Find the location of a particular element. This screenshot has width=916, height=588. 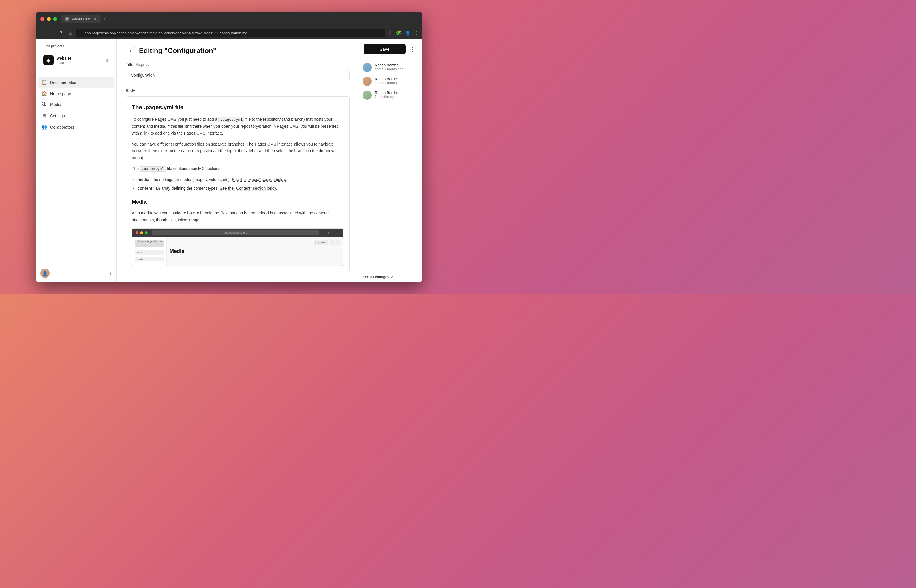

see-all-changes-link: See all changes ↗ is located at coordinates (390, 277).